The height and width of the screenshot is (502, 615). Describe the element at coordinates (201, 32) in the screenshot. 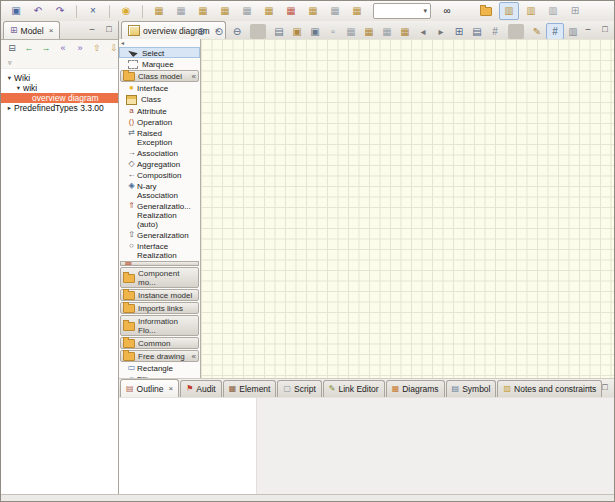

I see `zoom-in-button: ⊕` at that location.